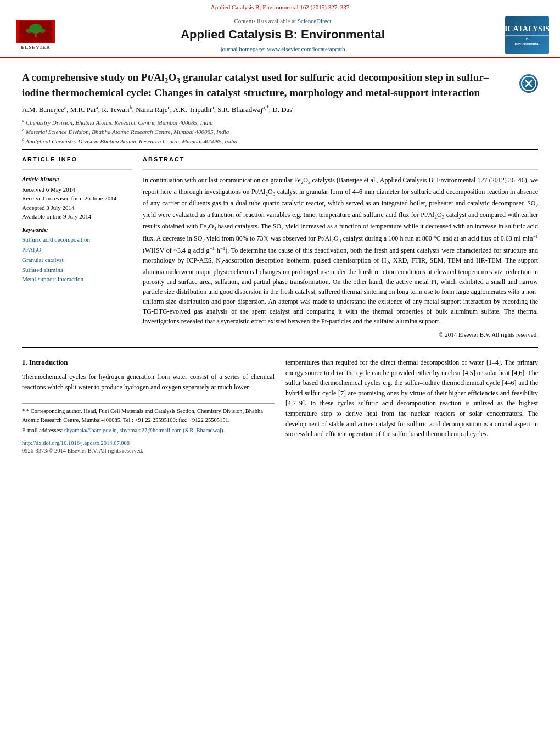 This screenshot has width=560, height=742. I want to click on received-date: Received 6 May 2014, so click(77, 190).